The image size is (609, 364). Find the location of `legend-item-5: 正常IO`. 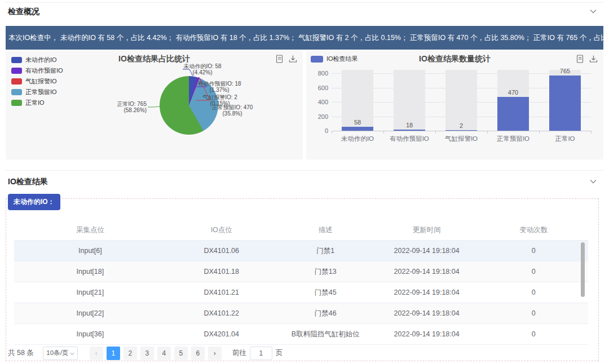

legend-item-5: 正常IO is located at coordinates (37, 103).